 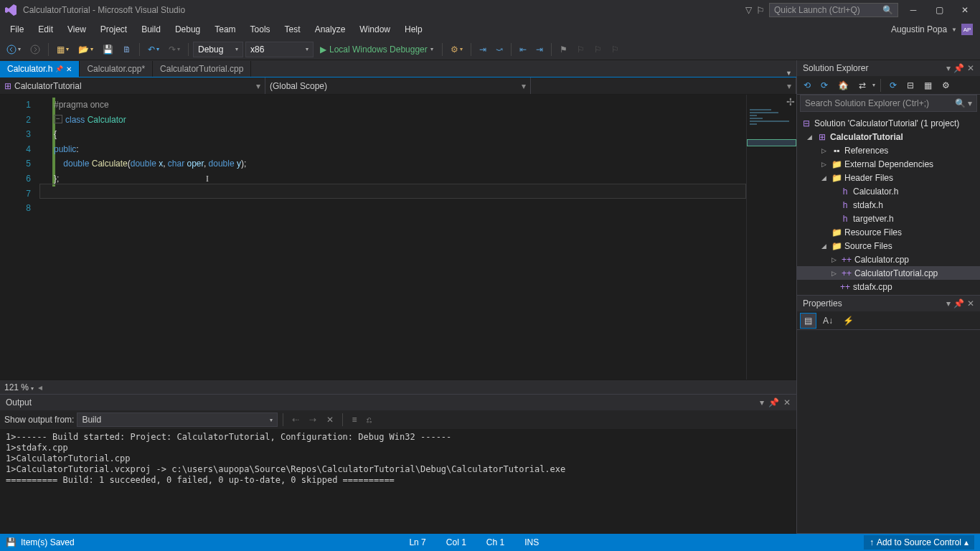 What do you see at coordinates (664, 86) in the screenshot?
I see `nav-member-combo: ▾` at bounding box center [664, 86].